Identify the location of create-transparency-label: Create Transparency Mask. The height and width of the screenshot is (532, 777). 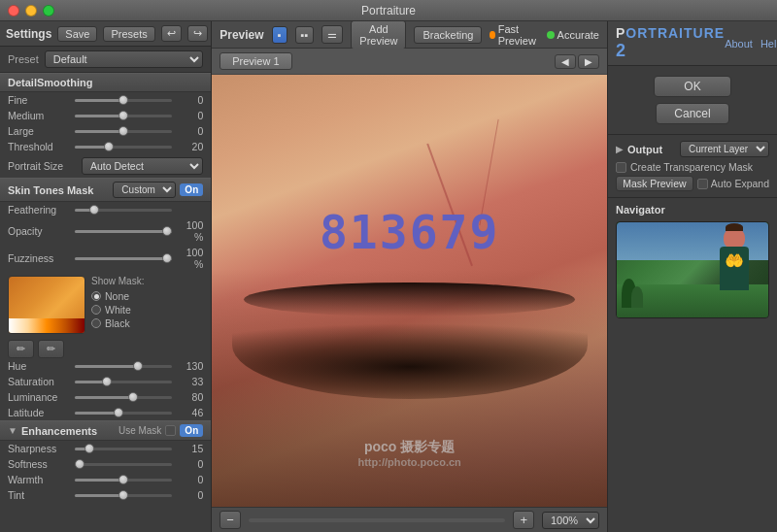
(692, 167).